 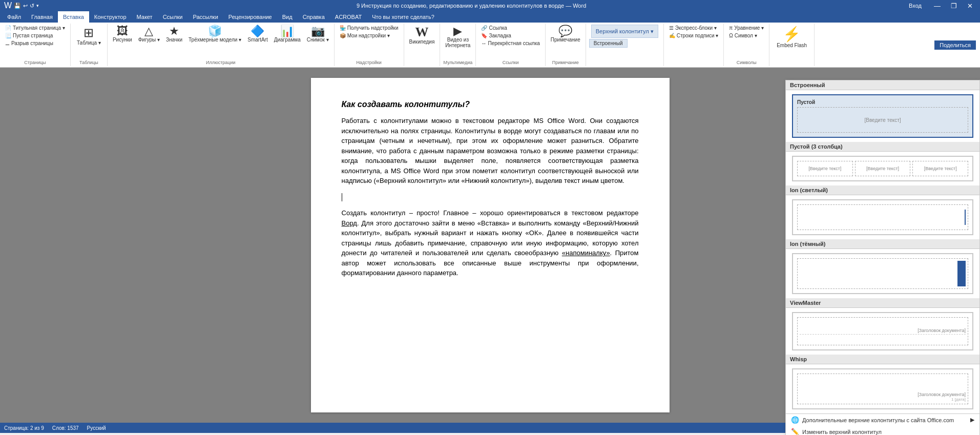 I want to click on word-link: Ворд, so click(x=349, y=223).